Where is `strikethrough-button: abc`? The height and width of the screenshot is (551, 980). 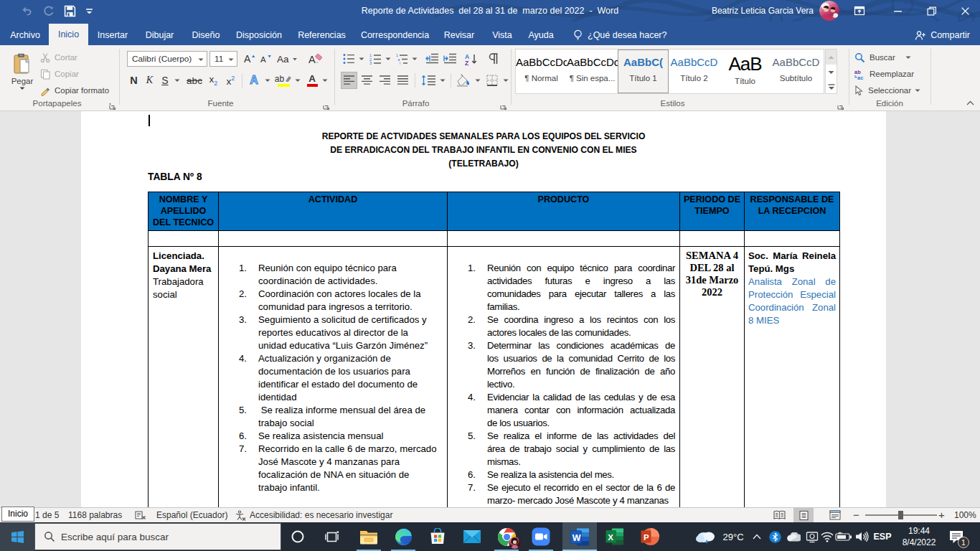
strikethrough-button: abc is located at coordinates (194, 80).